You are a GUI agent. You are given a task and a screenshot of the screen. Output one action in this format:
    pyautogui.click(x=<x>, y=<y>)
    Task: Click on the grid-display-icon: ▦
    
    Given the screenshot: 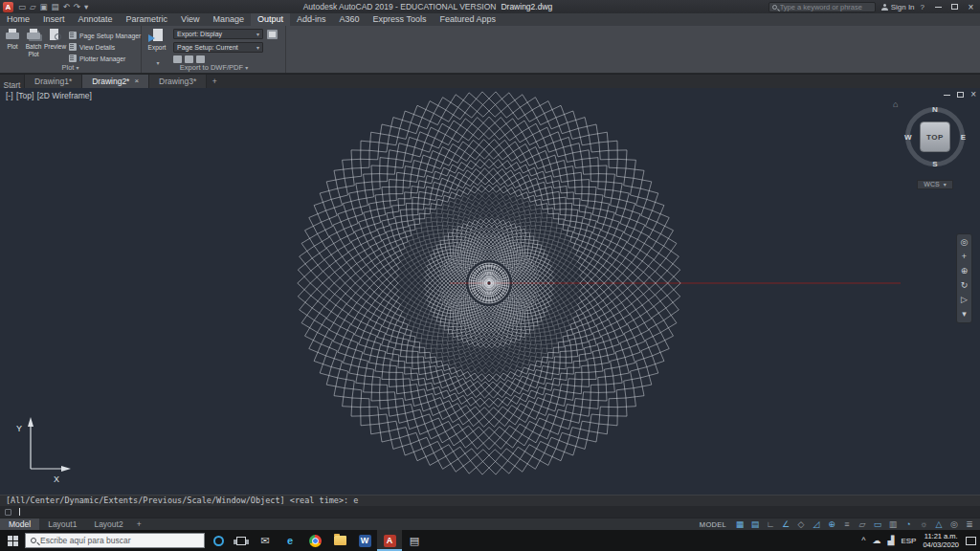 What is the action you would take?
    pyautogui.click(x=740, y=524)
    